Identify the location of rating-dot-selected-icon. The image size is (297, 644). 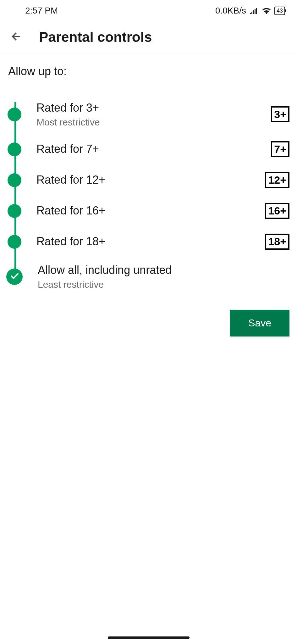
(14, 277).